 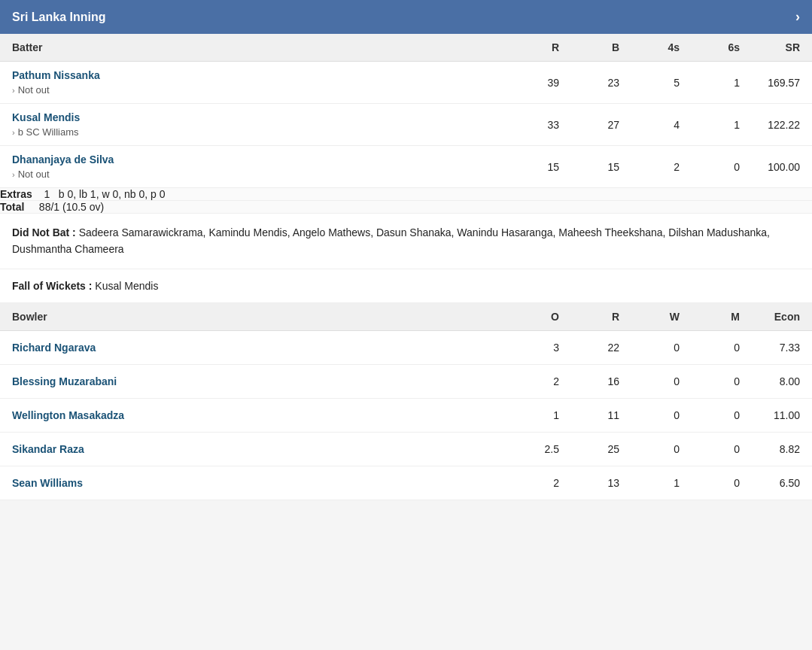 What do you see at coordinates (541, 125) in the screenshot?
I see `batter-r: 33` at bounding box center [541, 125].